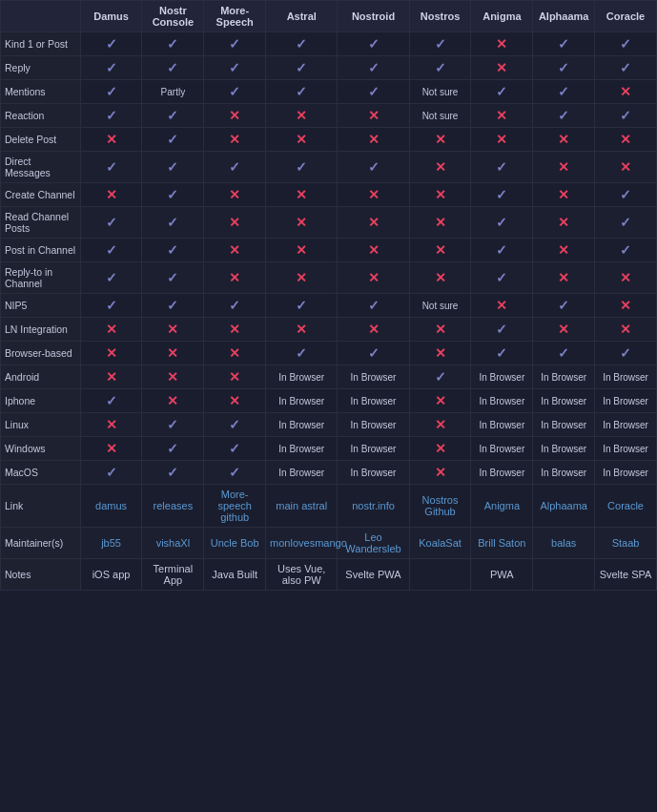 The width and height of the screenshot is (657, 812). I want to click on cell: balas, so click(565, 544).